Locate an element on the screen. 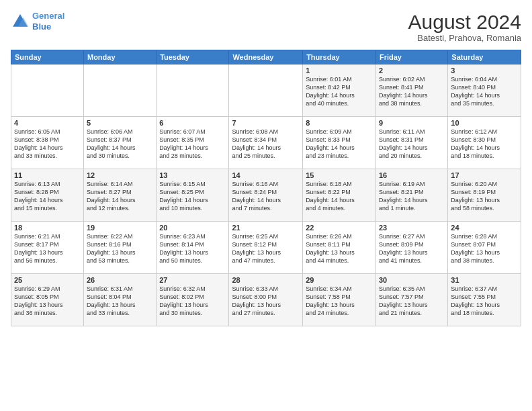 Image resolution: width=532 pixels, height=411 pixels. logo: General Blue is located at coordinates (38, 21).